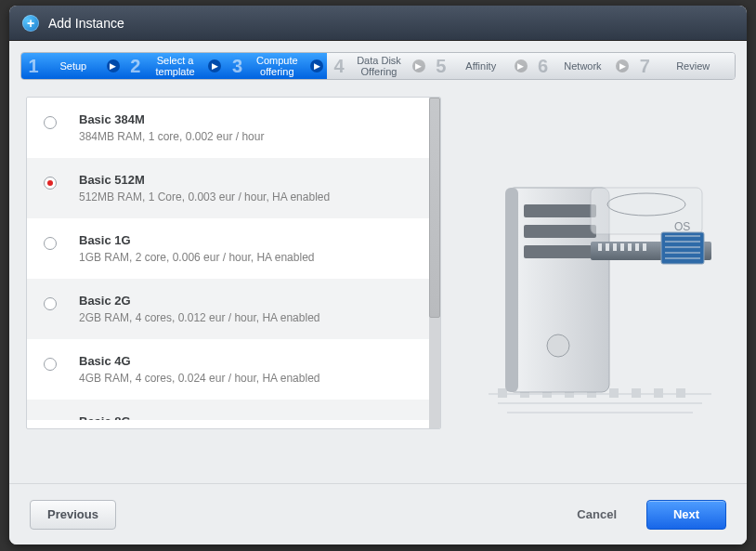 This screenshot has width=756, height=551. Describe the element at coordinates (686, 515) in the screenshot. I see `next-button: Next` at that location.